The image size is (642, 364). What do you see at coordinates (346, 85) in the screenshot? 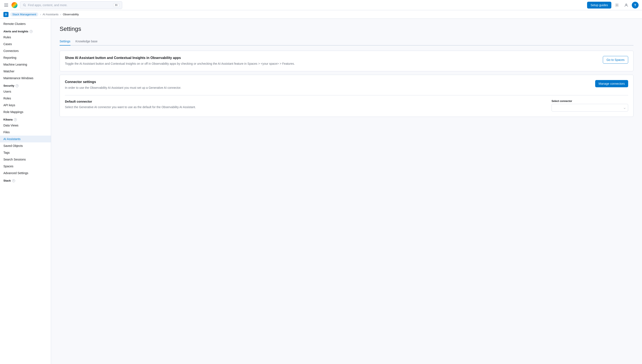
I see `connector-card-header: Connector settings In order to use the O…` at bounding box center [346, 85].